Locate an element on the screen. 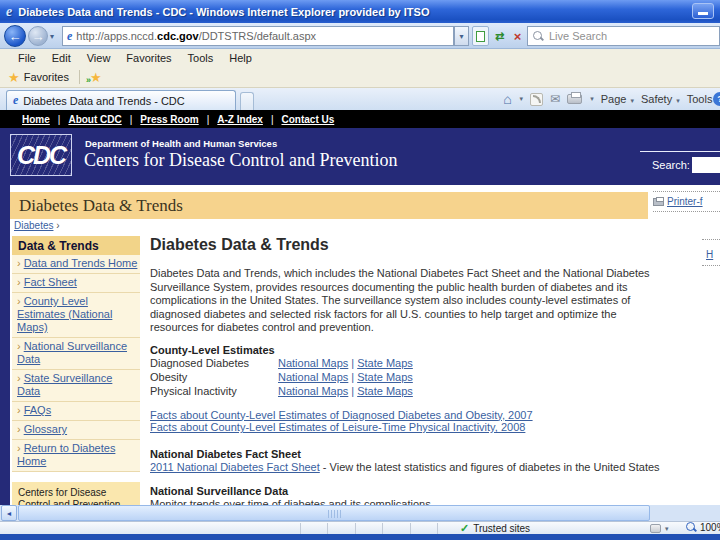 This screenshot has width=720, height=540. topnav-az-index: A-Z Index is located at coordinates (240, 120).